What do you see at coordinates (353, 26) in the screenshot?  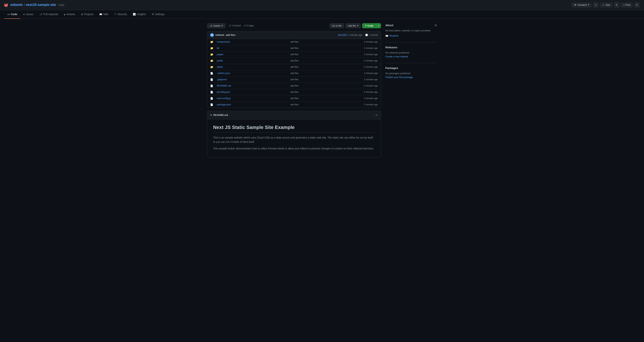 I see `add-file-button: Add file` at bounding box center [353, 26].